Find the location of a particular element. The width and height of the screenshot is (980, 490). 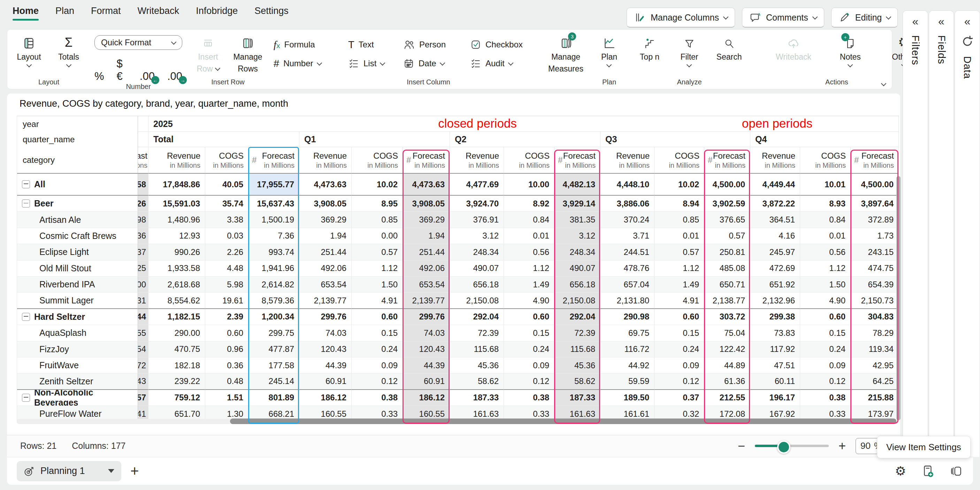

grid-cell: 0.01 is located at coordinates (529, 236).